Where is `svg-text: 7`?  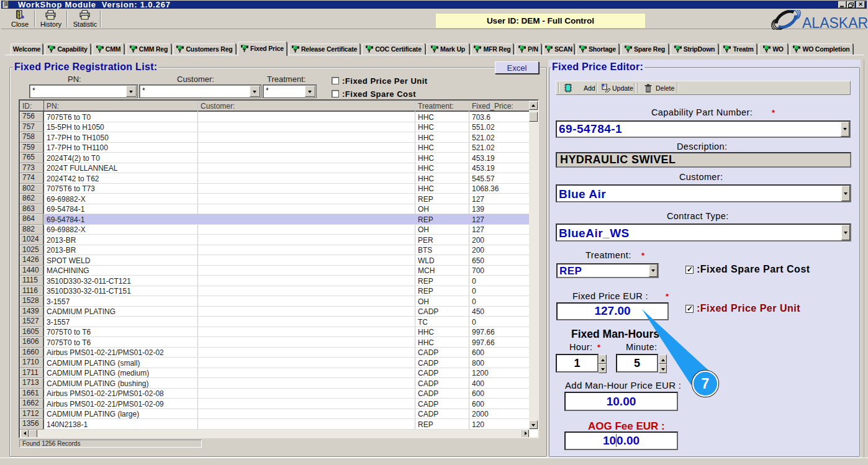
svg-text: 7 is located at coordinates (705, 384).